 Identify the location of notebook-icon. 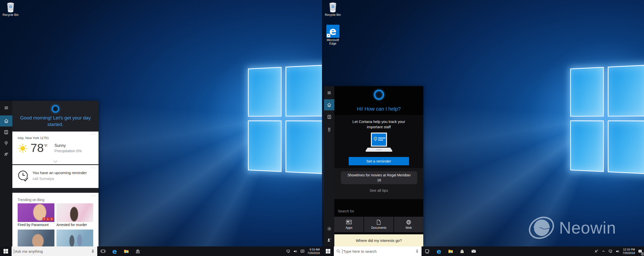
(329, 117).